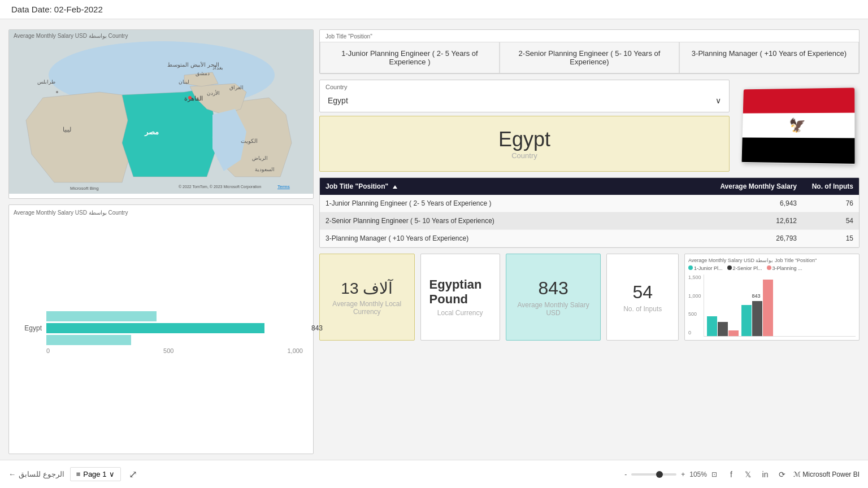 This screenshot has height=488, width=868. I want to click on kpi-inputs-value: 54, so click(643, 293).